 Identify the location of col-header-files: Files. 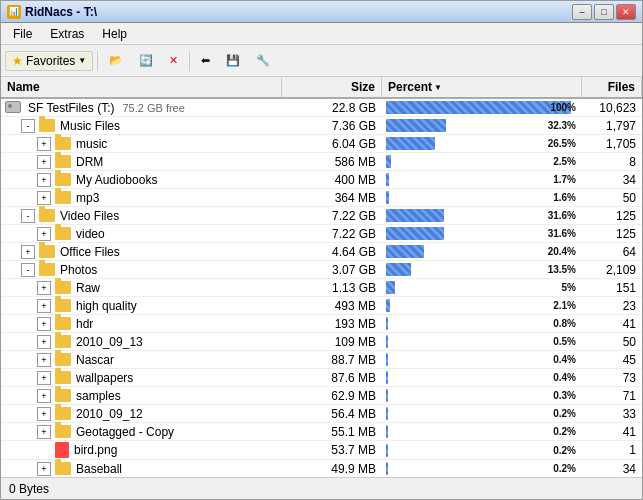
(612, 87).